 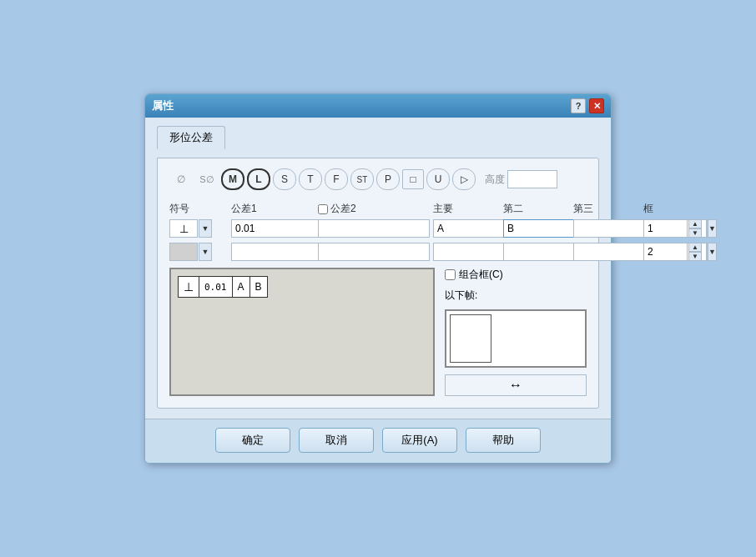 What do you see at coordinates (184, 228) in the screenshot?
I see `row1-symbol-value: ⊥` at bounding box center [184, 228].